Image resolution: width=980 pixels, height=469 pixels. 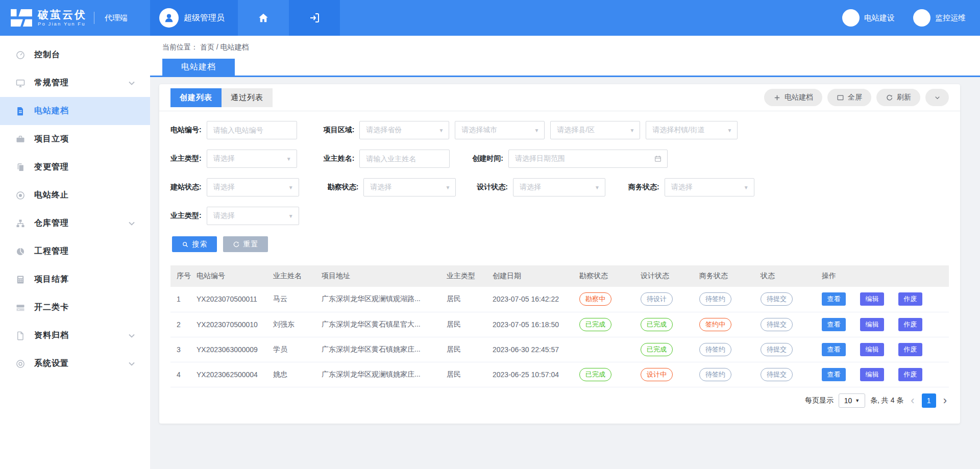 What do you see at coordinates (500, 130) in the screenshot?
I see `region-city-select: 请选择城市▼` at bounding box center [500, 130].